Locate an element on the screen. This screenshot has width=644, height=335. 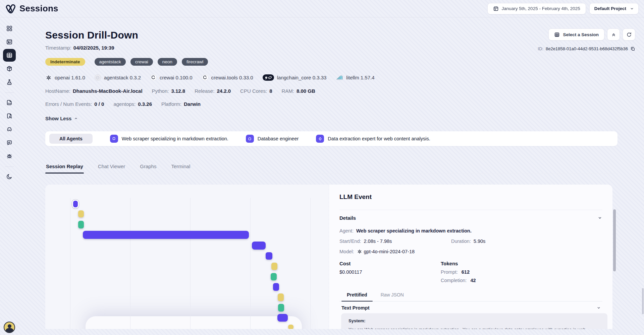
sidebar-item-docs: DOC is located at coordinates (9, 103).